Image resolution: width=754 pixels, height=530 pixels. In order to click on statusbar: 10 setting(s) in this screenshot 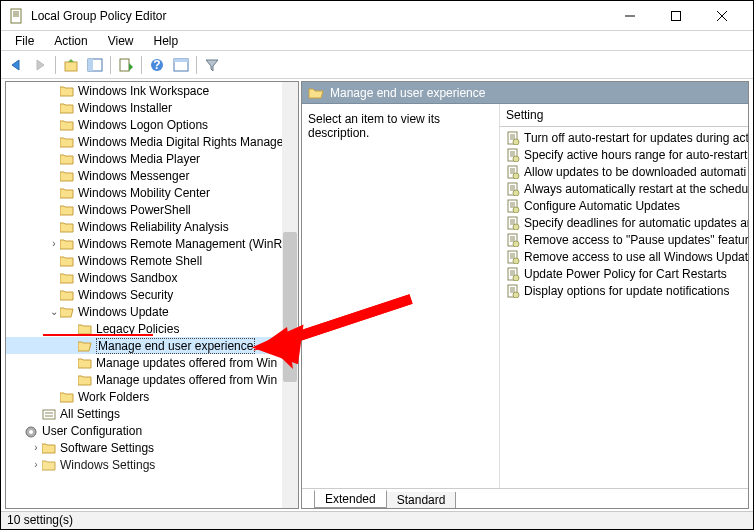, I will do `click(377, 520)`.